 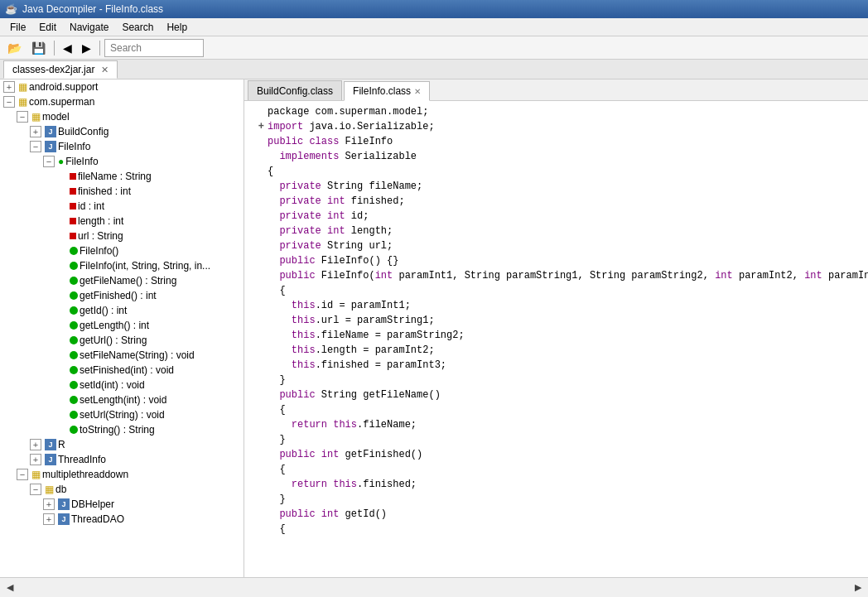 I want to click on code-line-8: private String fileName;, so click(x=557, y=186).